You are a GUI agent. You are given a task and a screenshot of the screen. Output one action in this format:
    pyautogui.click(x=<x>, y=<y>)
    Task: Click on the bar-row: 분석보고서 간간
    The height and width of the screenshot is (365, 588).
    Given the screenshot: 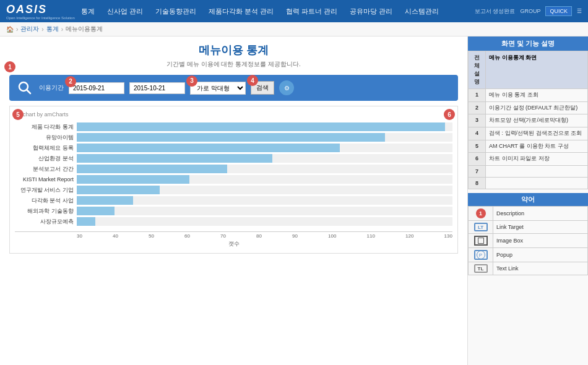 What is the action you would take?
    pyautogui.click(x=234, y=169)
    